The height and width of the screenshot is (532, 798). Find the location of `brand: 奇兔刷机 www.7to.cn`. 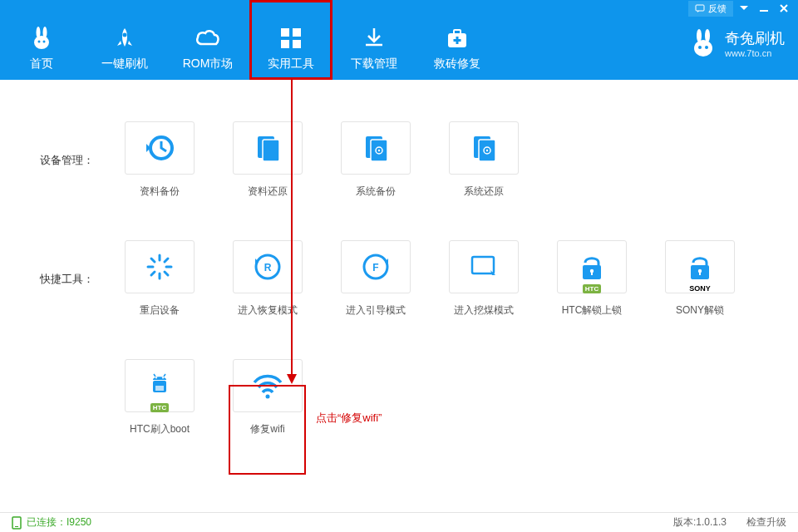

brand: 奇兔刷机 www.7to.cn is located at coordinates (736, 43).